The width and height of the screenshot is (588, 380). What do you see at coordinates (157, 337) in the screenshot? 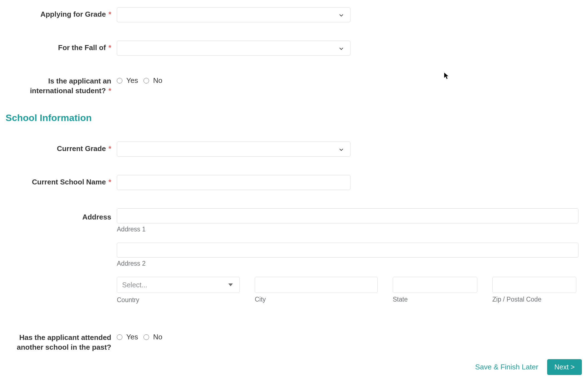
I see `attended-no-label: No` at bounding box center [157, 337].